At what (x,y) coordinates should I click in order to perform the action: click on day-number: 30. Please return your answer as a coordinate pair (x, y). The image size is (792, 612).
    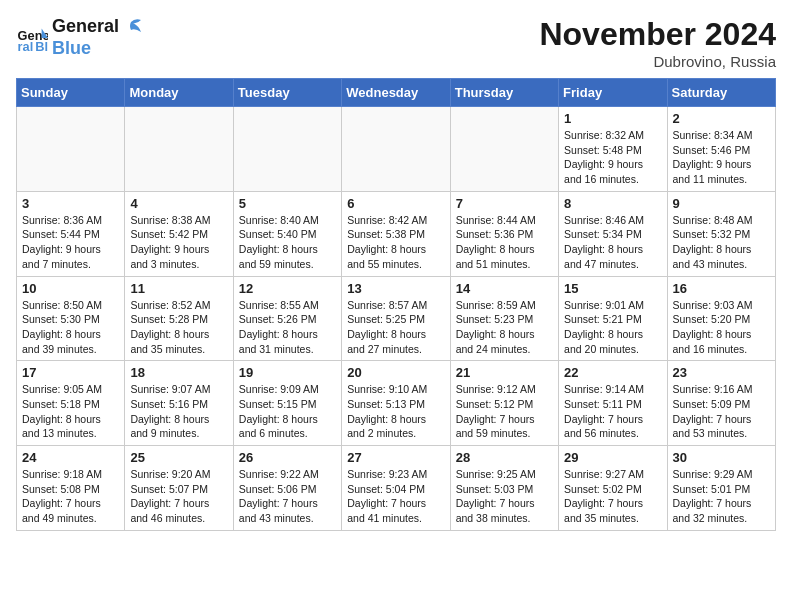
    Looking at the image, I should click on (722, 458).